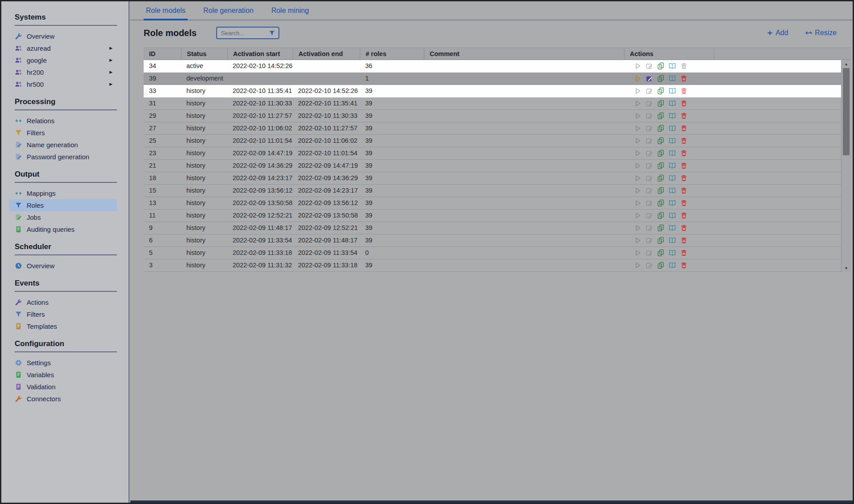  I want to click on scroll-up-icon: ▲, so click(846, 64).